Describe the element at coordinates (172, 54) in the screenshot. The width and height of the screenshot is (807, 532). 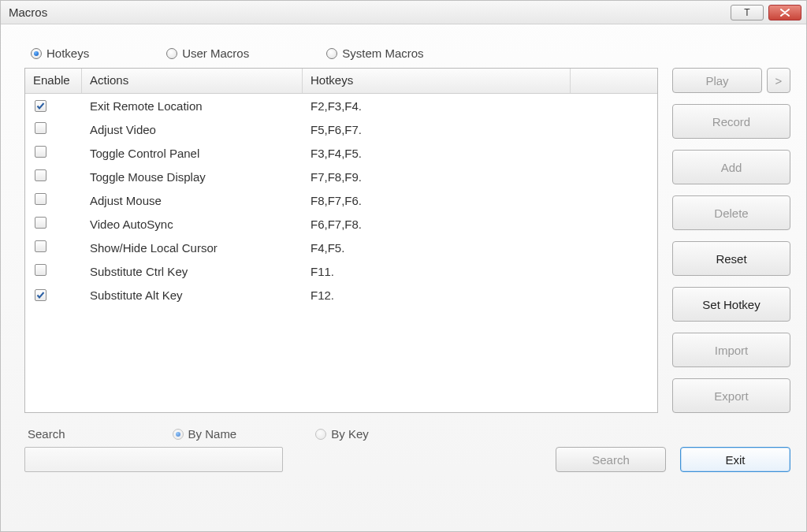
I see `radio-user-macros` at that location.